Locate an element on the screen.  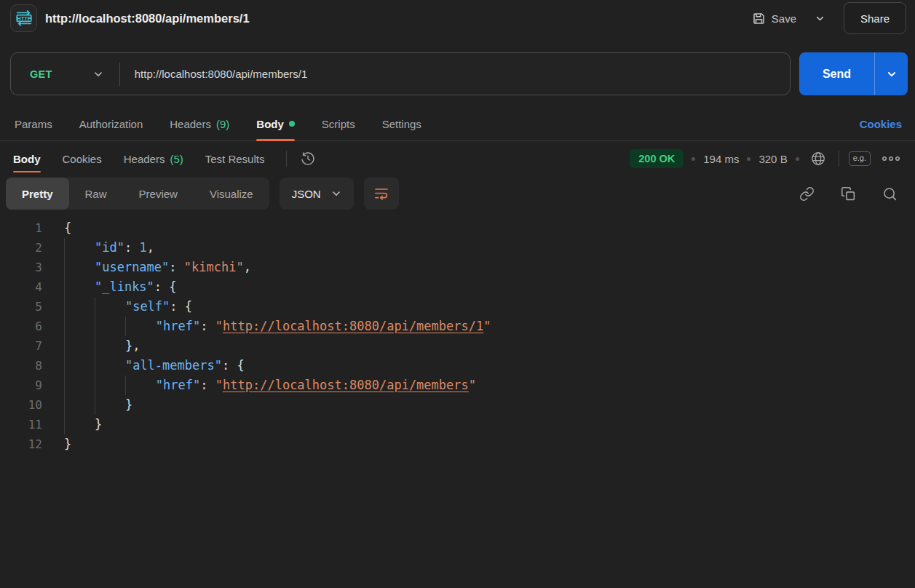
line-number: 7 is located at coordinates (21, 346).